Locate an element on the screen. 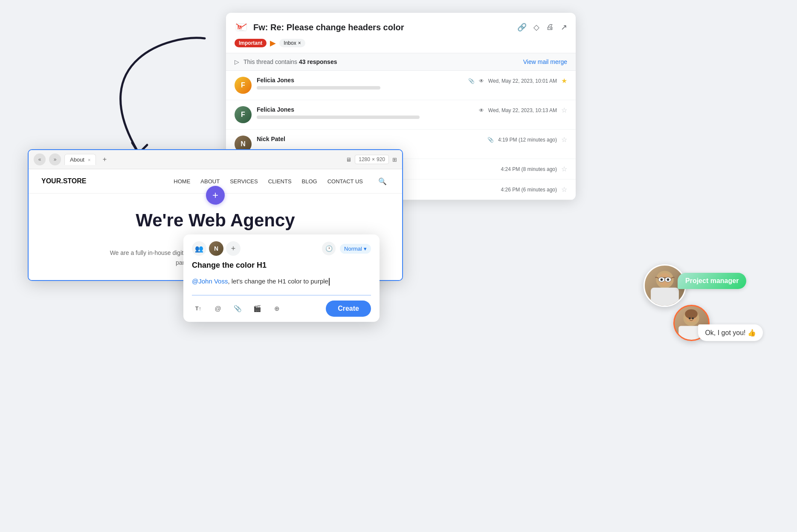 The image size is (797, 532). task-avatar-group: 👥 N + is located at coordinates (216, 249).